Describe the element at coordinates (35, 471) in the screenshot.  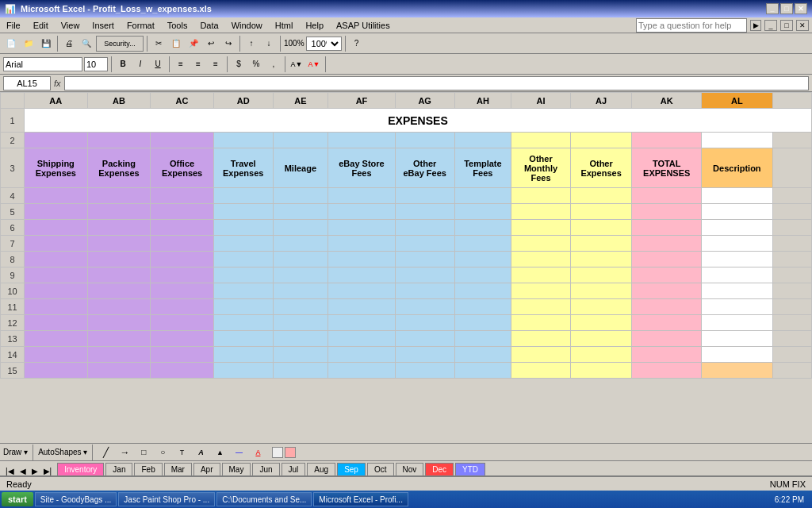
I see `sheet-nav-next: ▶` at that location.